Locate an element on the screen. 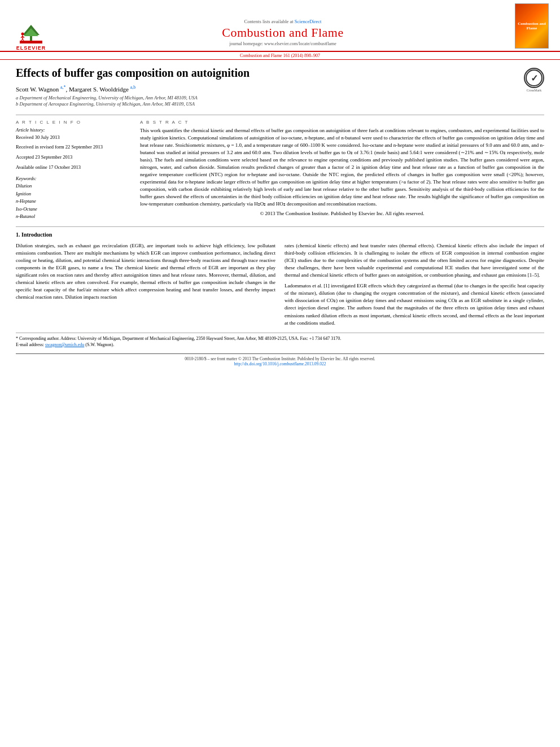 The height and width of the screenshot is (747, 560). doi-link: http://dx.doi.org/10.1016/j.combustflame… is located at coordinates (280, 364).